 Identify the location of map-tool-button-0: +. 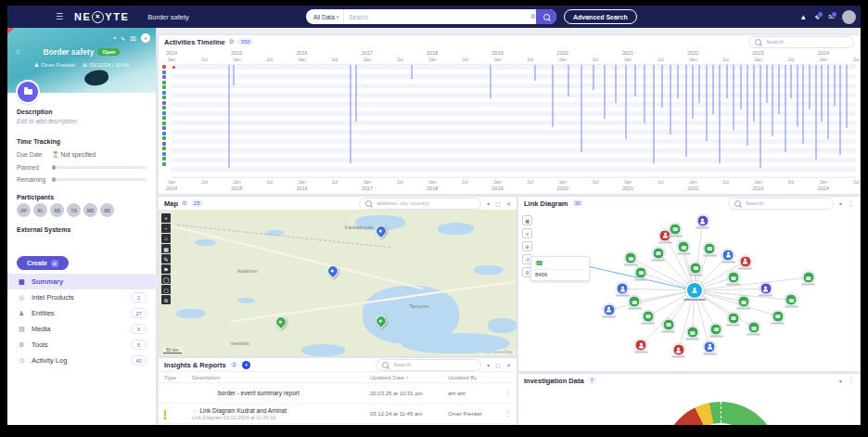
(166, 218).